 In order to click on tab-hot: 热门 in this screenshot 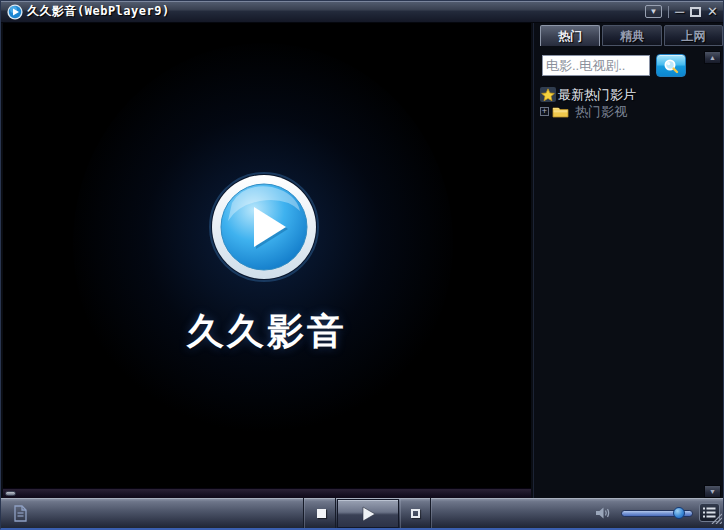, I will do `click(570, 36)`.